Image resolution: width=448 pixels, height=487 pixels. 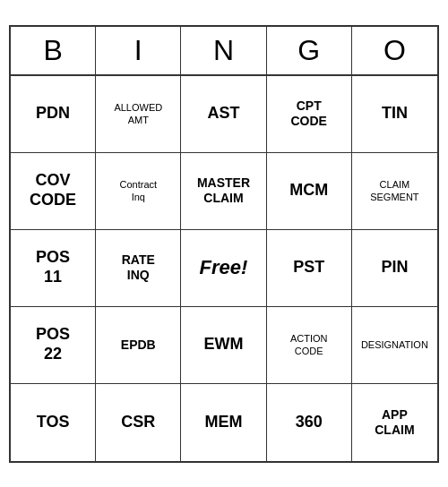 I want to click on cell-label: PDN, so click(x=53, y=114).